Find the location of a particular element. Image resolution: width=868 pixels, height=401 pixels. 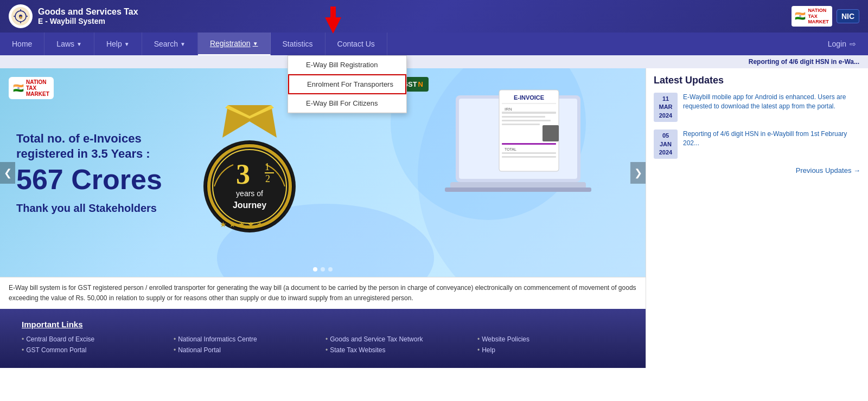

slide-line1: Total no. of e-Invoices is located at coordinates (89, 139).